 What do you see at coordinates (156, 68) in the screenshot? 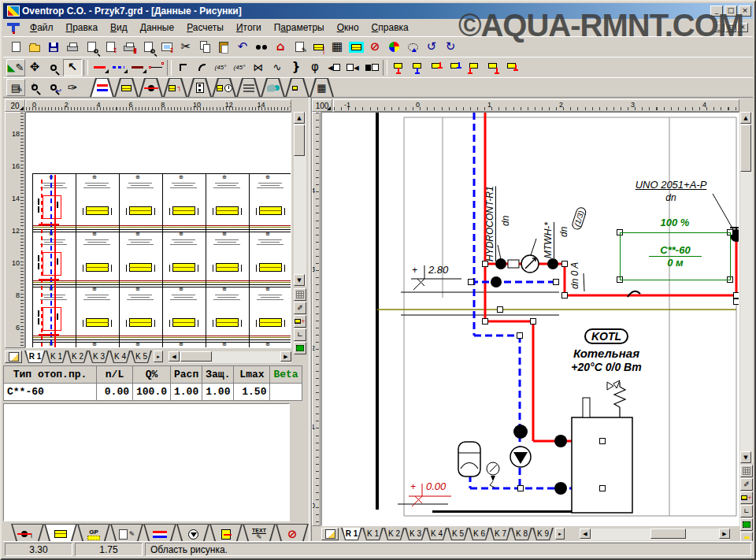
I see `pipe-points-button` at bounding box center [156, 68].